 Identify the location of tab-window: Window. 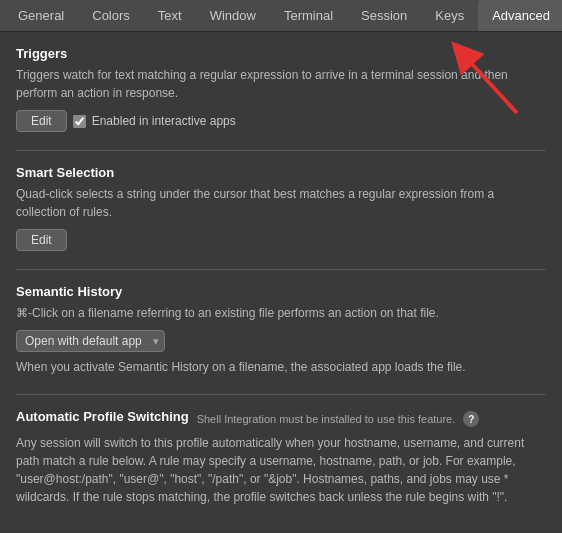
(233, 16).